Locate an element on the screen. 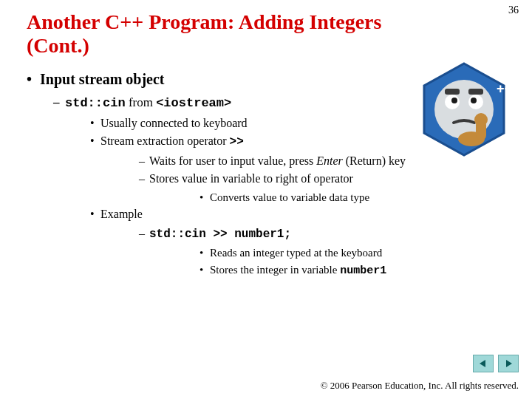 The image size is (532, 399). text: Converts value to variable data type is located at coordinates (290, 197).